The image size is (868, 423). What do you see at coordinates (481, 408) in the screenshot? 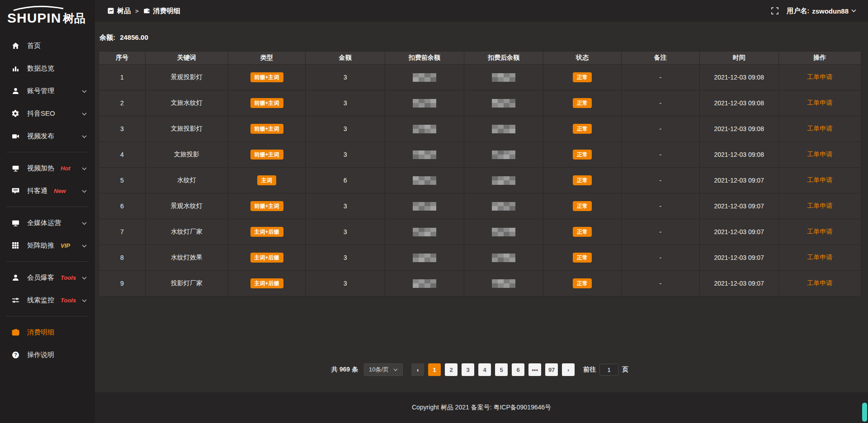
I see `footer: Copyright 树品 2021 备案号: 粤ICP备09019646号` at bounding box center [481, 408].